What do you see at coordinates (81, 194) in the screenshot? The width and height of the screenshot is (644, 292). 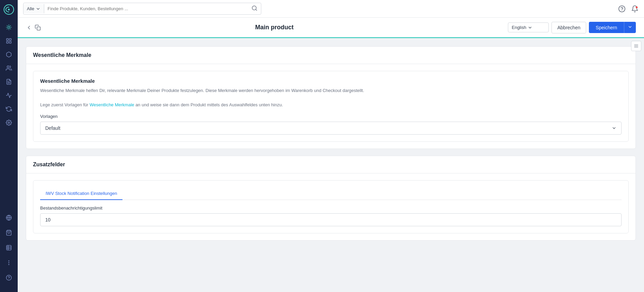 I see `tab-iwv-stock: IWV Stock Notification Einstellungen` at bounding box center [81, 194].